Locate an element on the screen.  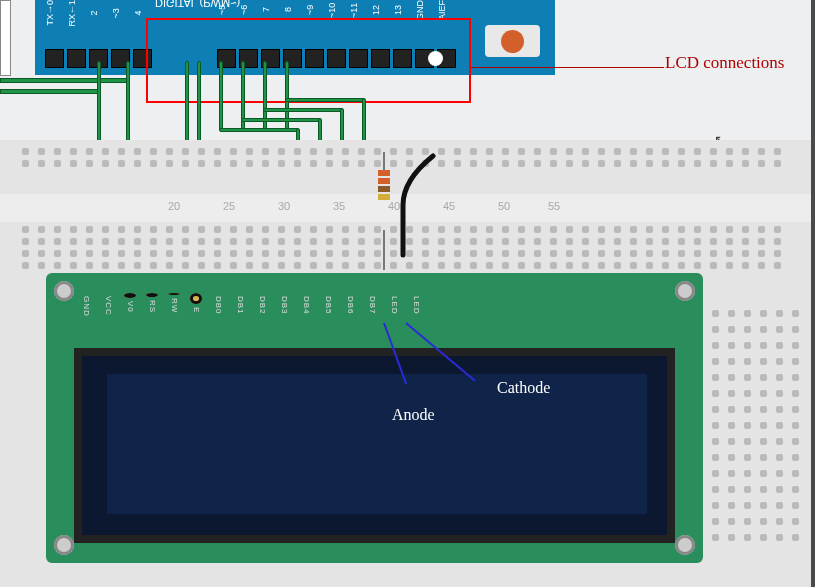
lcd-pad-db4: DB4 is located at coordinates (306, 303).